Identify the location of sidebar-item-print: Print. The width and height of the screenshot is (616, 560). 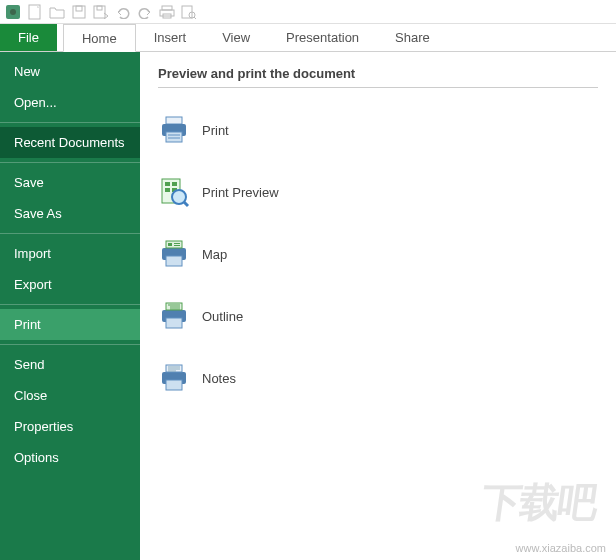
(70, 324).